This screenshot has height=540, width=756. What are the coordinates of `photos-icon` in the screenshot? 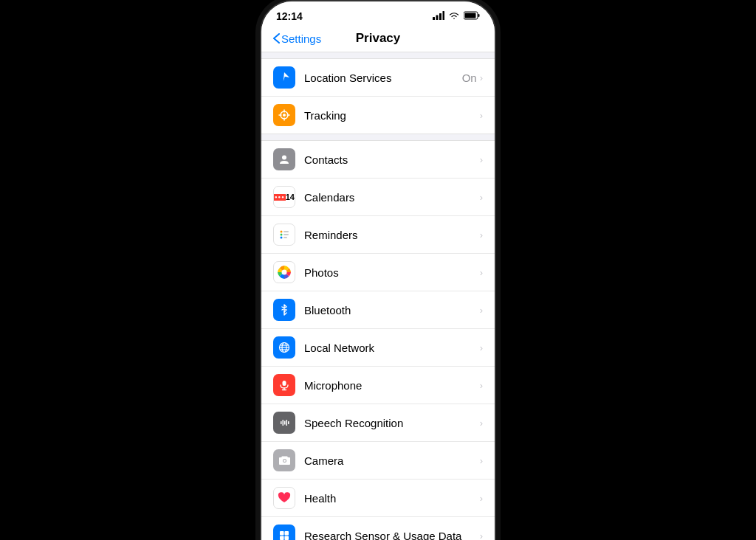 It's located at (284, 272).